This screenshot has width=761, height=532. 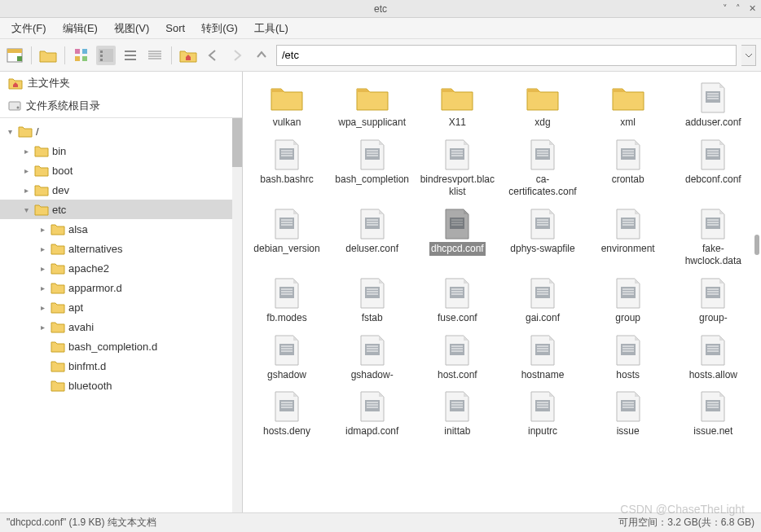 I want to click on file-item: hostname, so click(x=543, y=358).